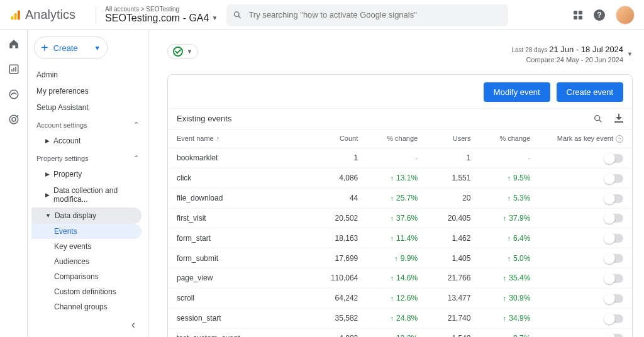 This screenshot has height=337, width=644. What do you see at coordinates (400, 158) in the screenshot?
I see `table-row: bookmarklet1-1-` at bounding box center [400, 158].